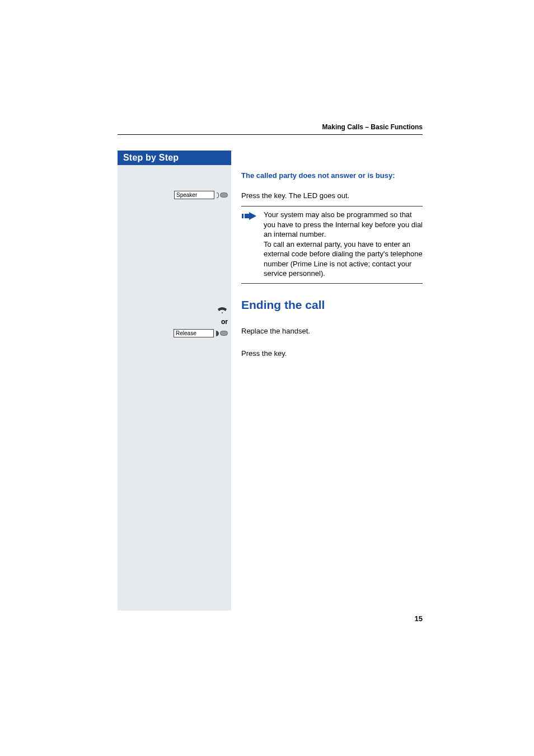 This screenshot has height=756, width=534. Describe the element at coordinates (343, 244) in the screenshot. I see `note-text: Your system may also be programmed so th…` at that location.